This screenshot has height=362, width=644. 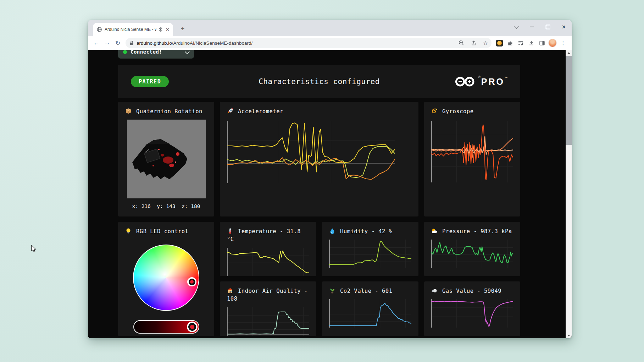 I want to click on lock-icon, so click(x=132, y=43).